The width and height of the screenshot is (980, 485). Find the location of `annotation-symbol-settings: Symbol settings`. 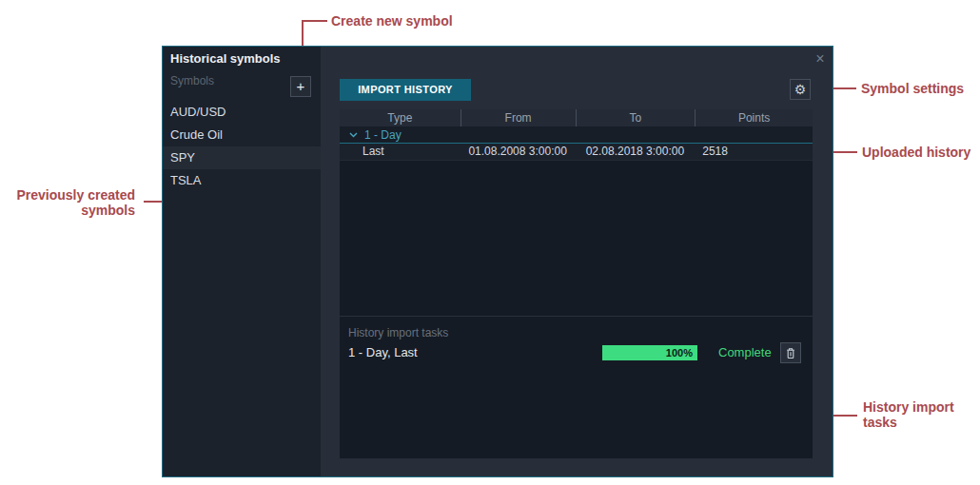

annotation-symbol-settings: Symbol settings is located at coordinates (912, 88).